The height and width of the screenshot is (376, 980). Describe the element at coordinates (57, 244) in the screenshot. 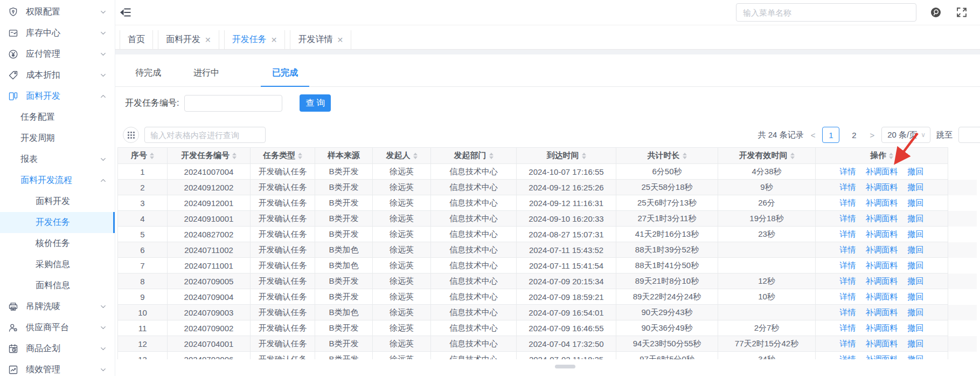

I see `sidebar-item-核价任务: 核价任务` at that location.